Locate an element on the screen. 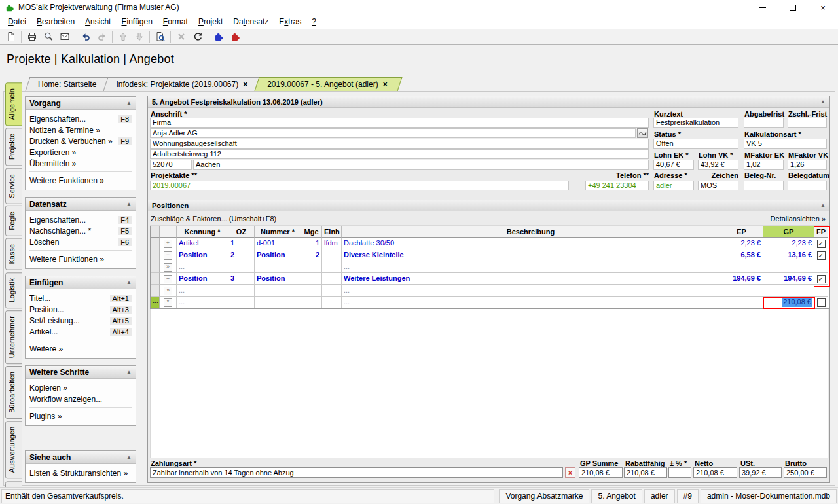 The image size is (838, 504). menu-extras: Extras is located at coordinates (290, 22).